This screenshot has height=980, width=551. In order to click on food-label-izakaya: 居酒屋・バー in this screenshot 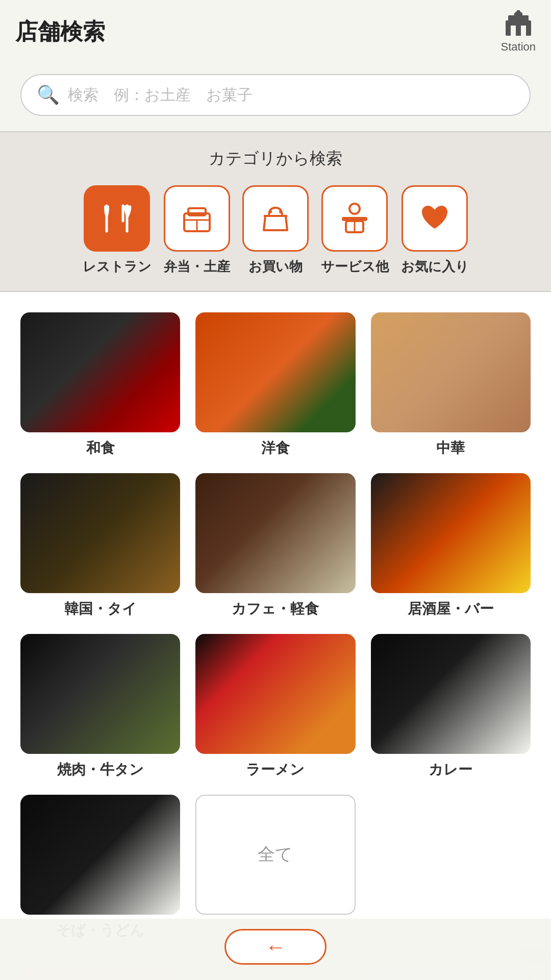, I will do `click(451, 609)`.